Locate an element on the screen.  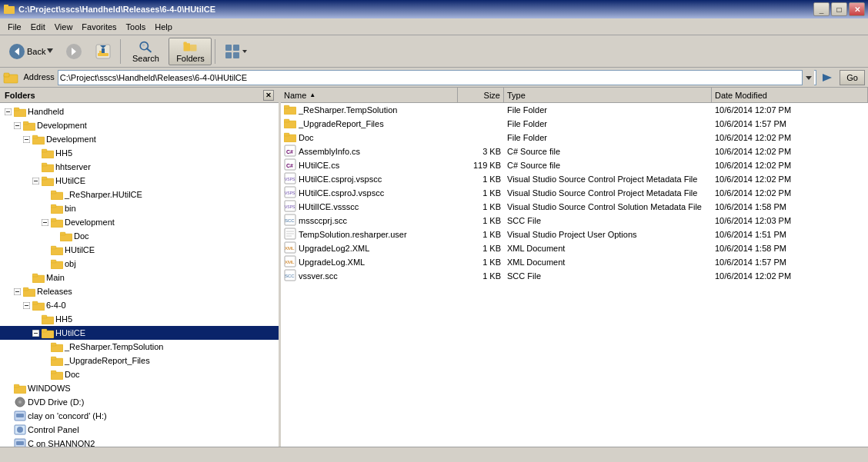
close-button: ✕ is located at coordinates (857, 9).